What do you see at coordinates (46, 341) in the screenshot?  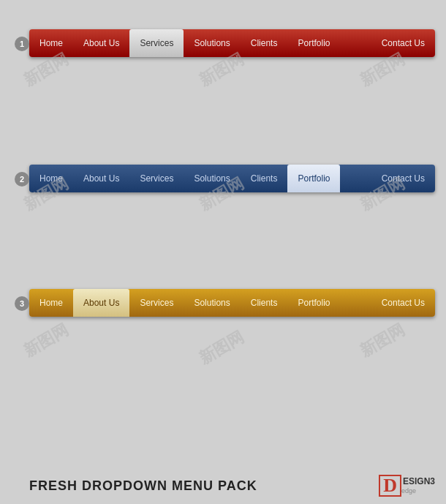 I see `watermark-7: 新图网` at bounding box center [46, 341].